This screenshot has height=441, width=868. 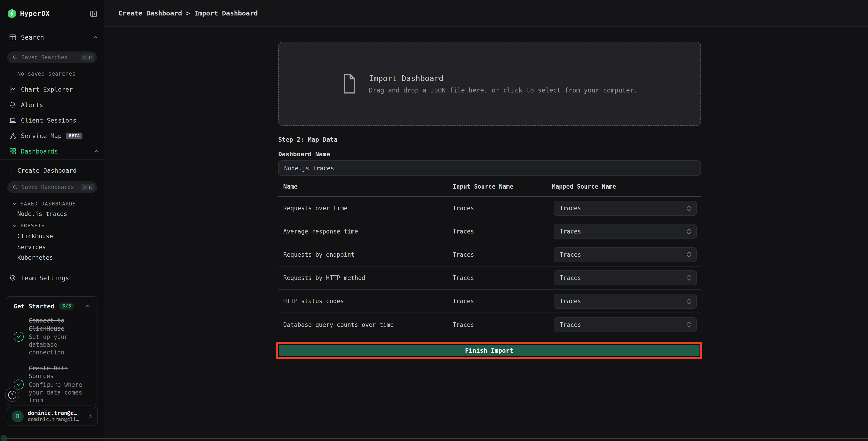 What do you see at coordinates (52, 351) in the screenshot?
I see `get-started-panel: Get Started 3/3 Connect to ClickHouse Se…` at bounding box center [52, 351].